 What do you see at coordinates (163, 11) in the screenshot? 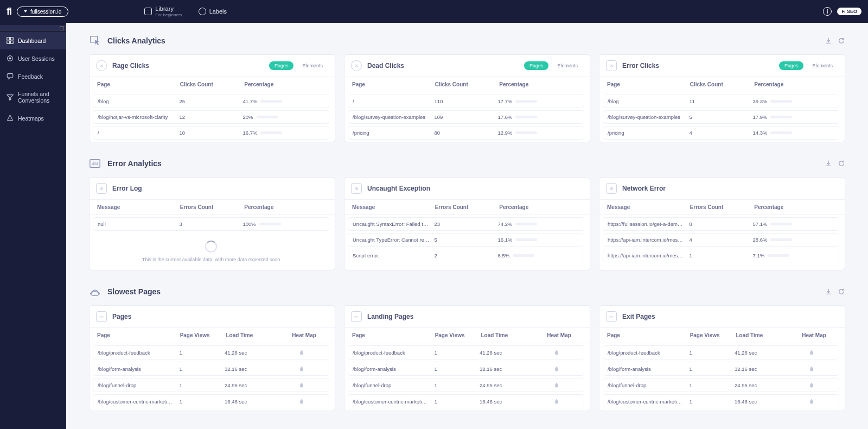
I see `nav-library: Library For beginners` at bounding box center [163, 11].